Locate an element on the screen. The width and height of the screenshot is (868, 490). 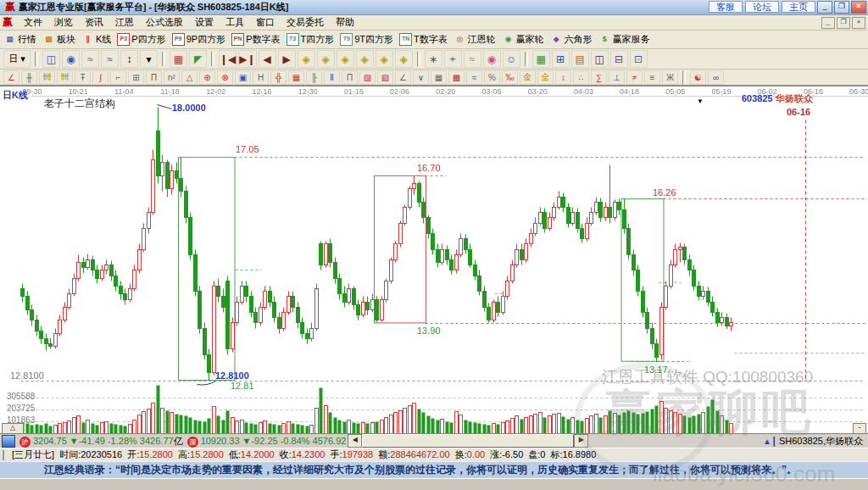
crosshair-icon: ＋ is located at coordinates (453, 59).